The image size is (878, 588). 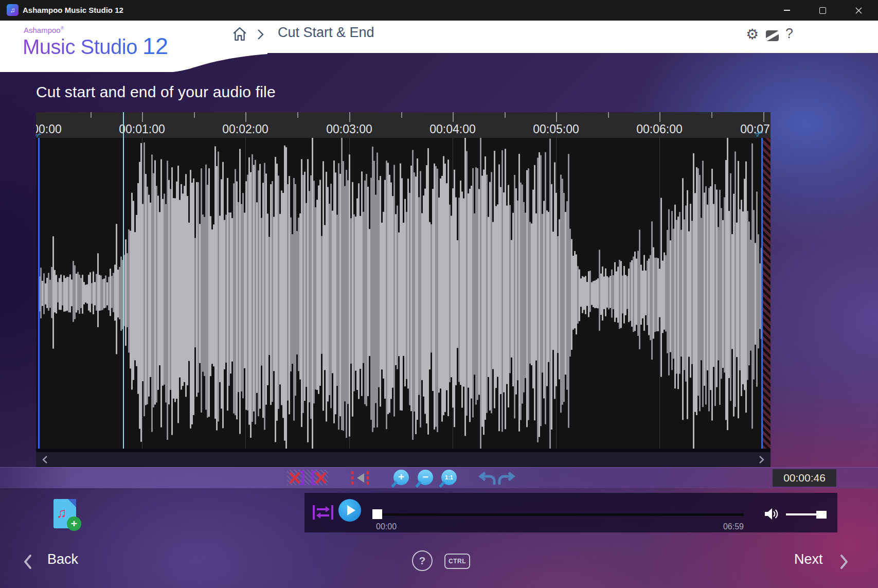 What do you see at coordinates (561, 514) in the screenshot?
I see `progress-track` at bounding box center [561, 514].